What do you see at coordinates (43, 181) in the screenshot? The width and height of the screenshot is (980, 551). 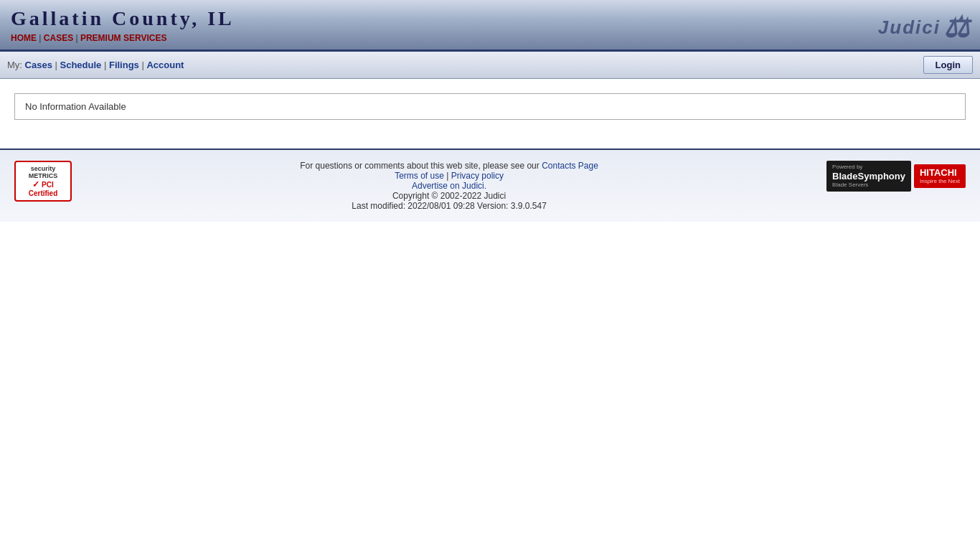 I see `security-badge: security METRICS ✓ PCI Certified` at bounding box center [43, 181].